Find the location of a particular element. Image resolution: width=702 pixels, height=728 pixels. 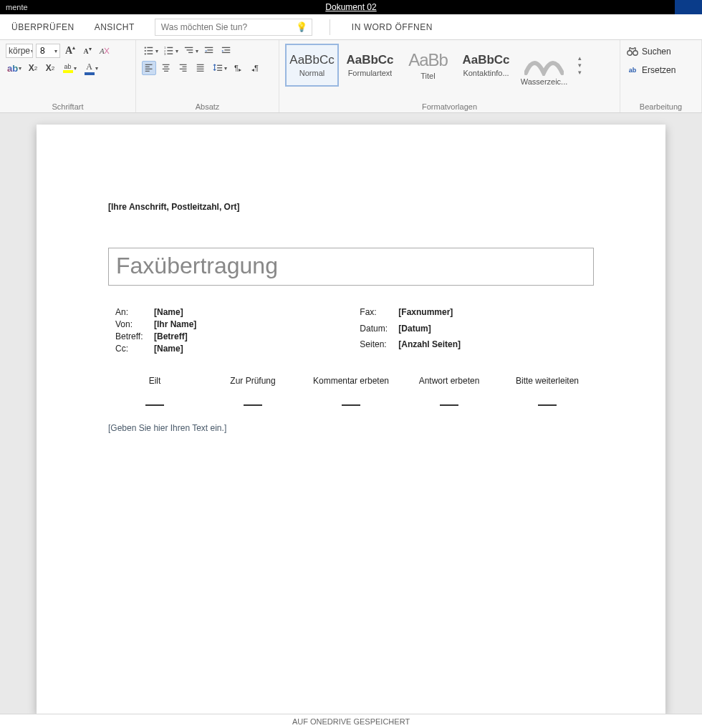

title-box: Faxübertragung is located at coordinates (351, 266).